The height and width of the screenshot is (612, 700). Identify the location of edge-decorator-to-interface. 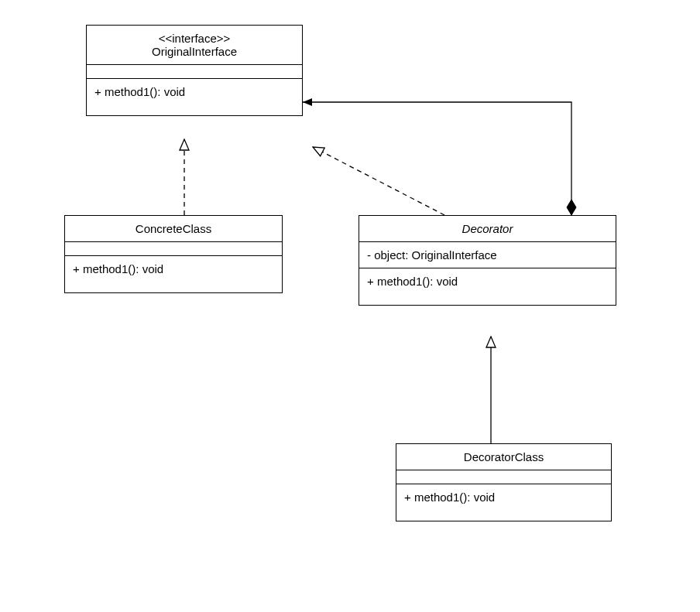
(379, 181).